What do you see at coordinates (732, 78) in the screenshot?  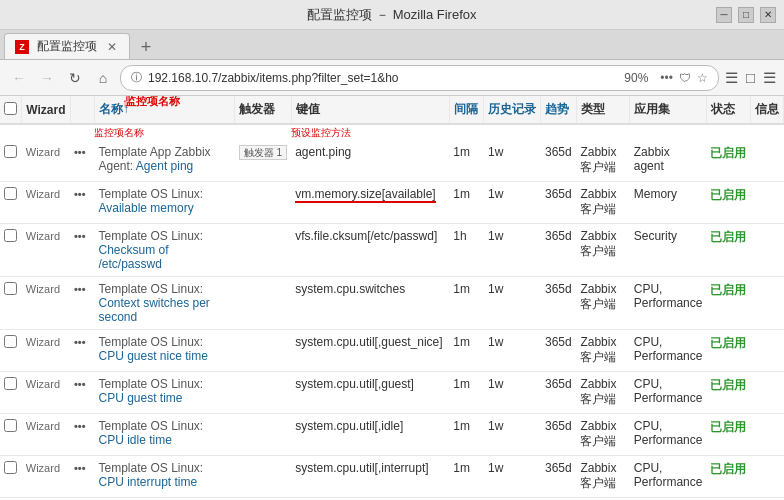 I see `sidebar-icon: ☰` at bounding box center [732, 78].